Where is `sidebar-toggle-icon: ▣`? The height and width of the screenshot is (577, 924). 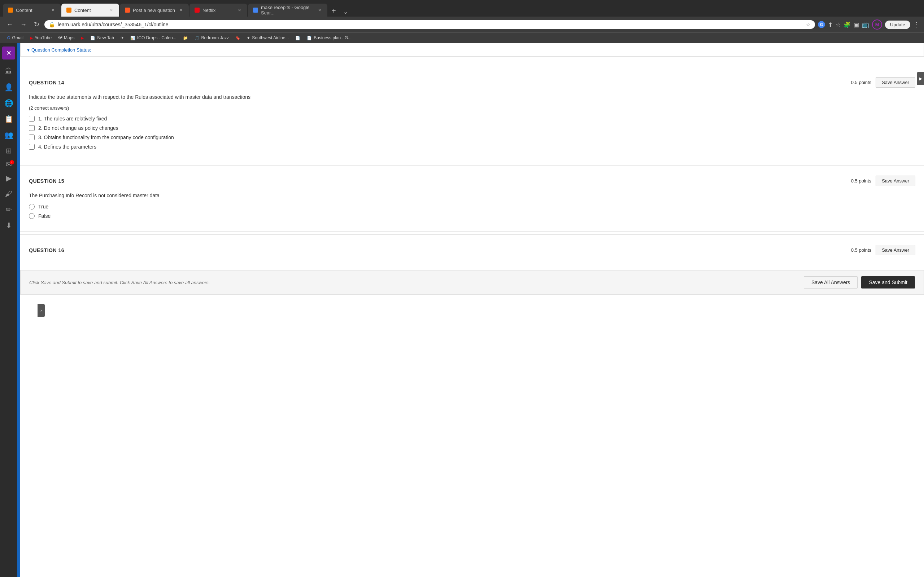
sidebar-toggle-icon: ▣ is located at coordinates (856, 25).